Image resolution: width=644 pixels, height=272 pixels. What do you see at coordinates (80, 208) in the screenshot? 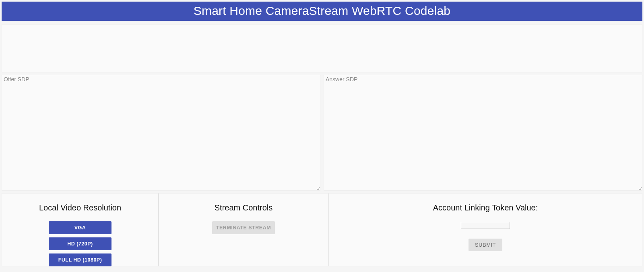
I see `resolution-title: Local Video Resolution` at bounding box center [80, 208].